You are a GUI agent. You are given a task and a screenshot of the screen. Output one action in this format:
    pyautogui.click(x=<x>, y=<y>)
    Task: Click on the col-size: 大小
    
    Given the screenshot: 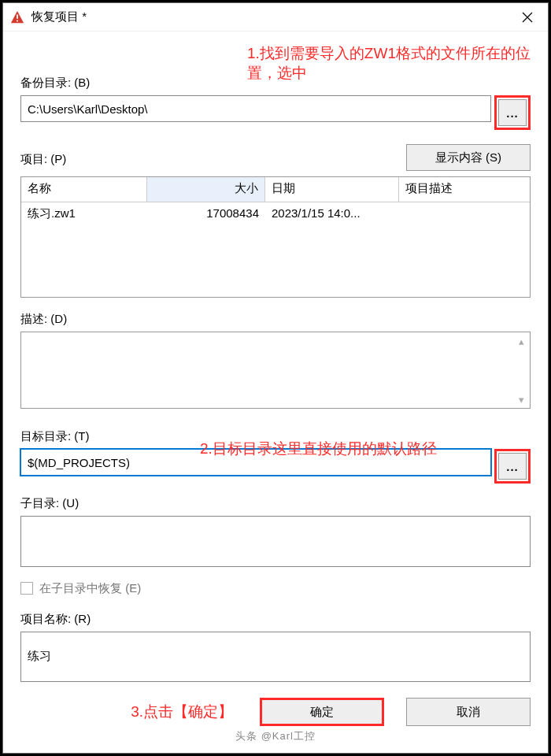 What is the action you would take?
    pyautogui.click(x=206, y=189)
    